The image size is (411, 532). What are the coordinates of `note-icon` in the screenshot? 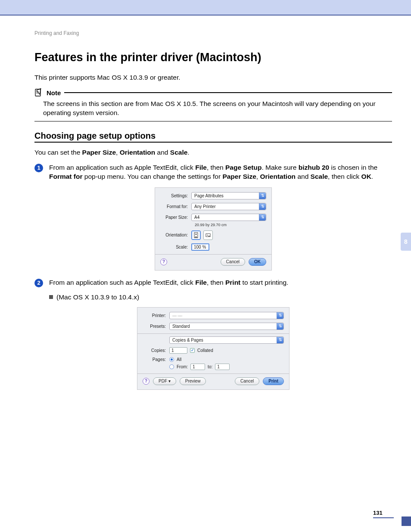 It's located at (39, 93).